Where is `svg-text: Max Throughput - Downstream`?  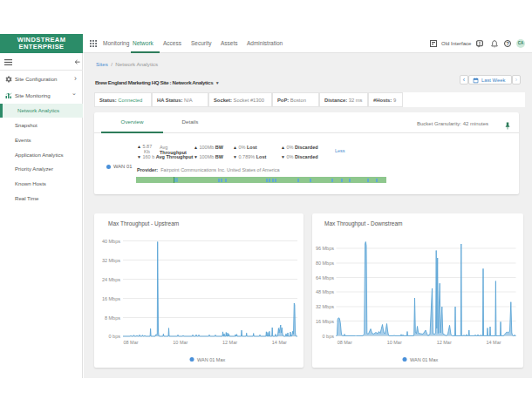 svg-text: Max Throughput - Downstream is located at coordinates (363, 224).